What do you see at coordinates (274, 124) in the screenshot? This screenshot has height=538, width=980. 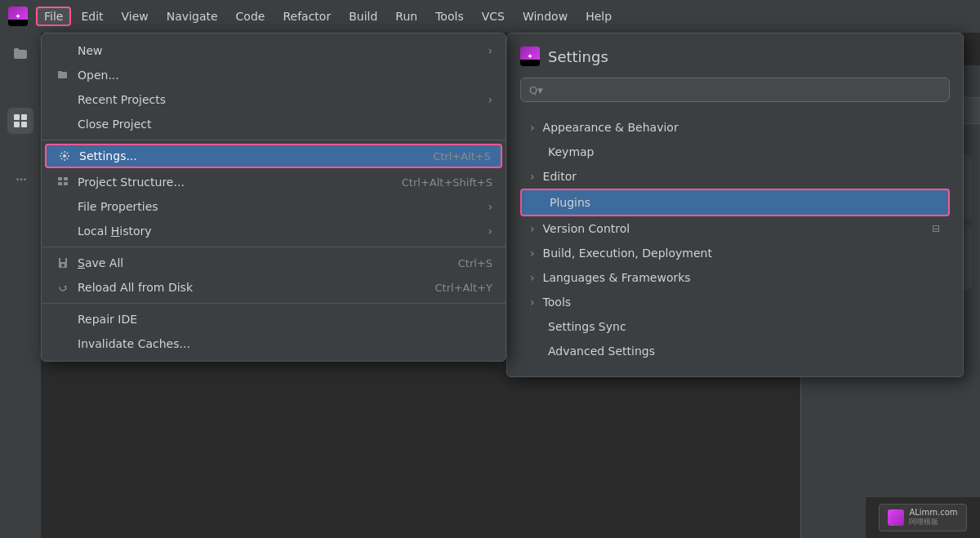 I see `menu-item-close-project: Close Project` at bounding box center [274, 124].